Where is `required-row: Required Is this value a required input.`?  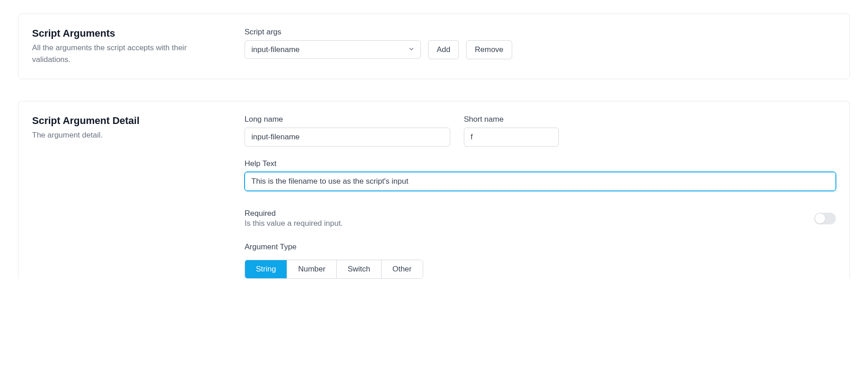 required-row: Required Is this value a required input. is located at coordinates (540, 219).